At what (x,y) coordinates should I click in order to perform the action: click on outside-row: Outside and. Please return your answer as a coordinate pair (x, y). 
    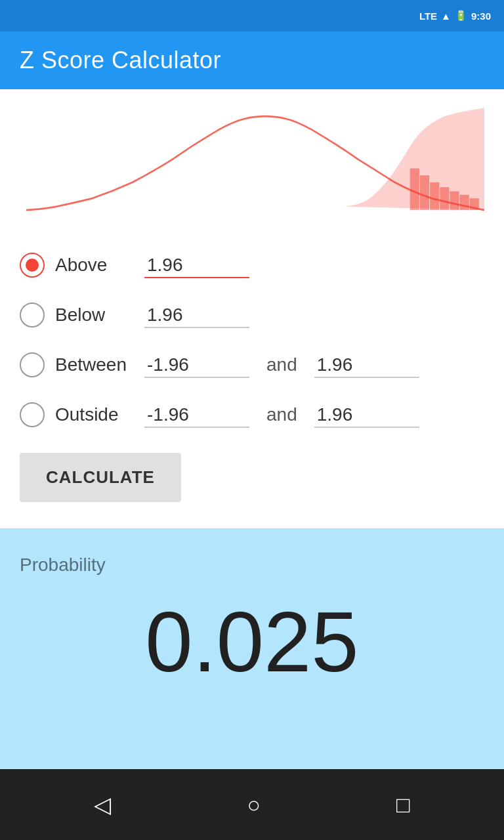
    Looking at the image, I should click on (252, 415).